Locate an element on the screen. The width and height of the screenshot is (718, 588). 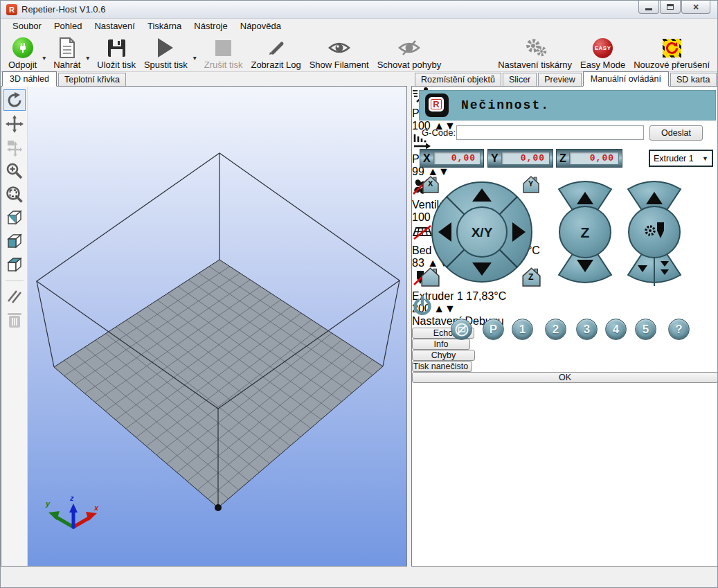
minimize-button is located at coordinates (649, 7).